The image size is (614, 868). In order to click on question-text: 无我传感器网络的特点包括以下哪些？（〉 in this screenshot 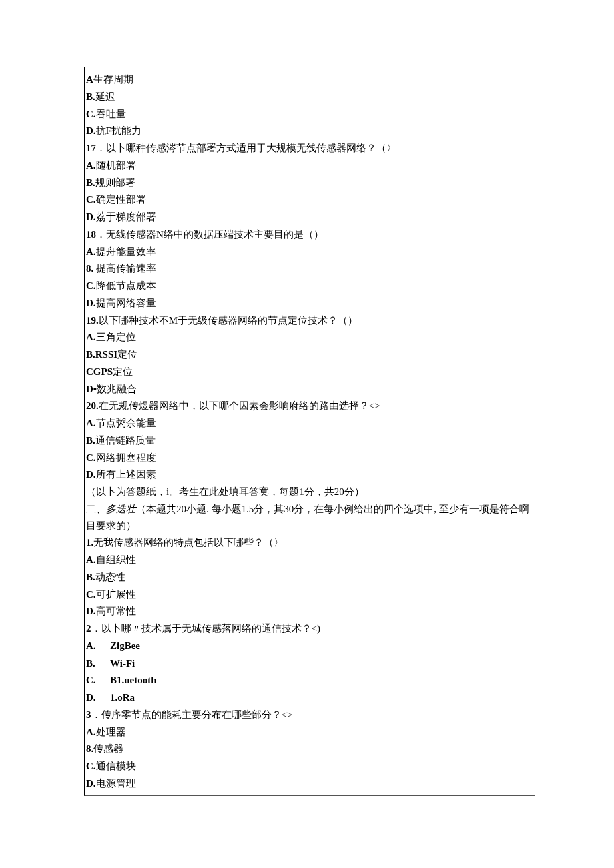, I will do `click(188, 542)`.